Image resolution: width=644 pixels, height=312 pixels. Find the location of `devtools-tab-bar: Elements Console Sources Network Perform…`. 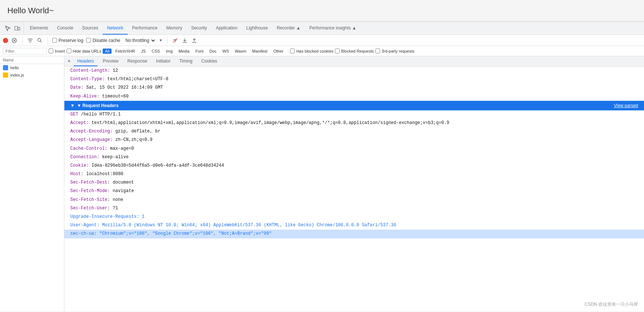

devtools-tab-bar: Elements Console Sources Network Perform… is located at coordinates (322, 28).